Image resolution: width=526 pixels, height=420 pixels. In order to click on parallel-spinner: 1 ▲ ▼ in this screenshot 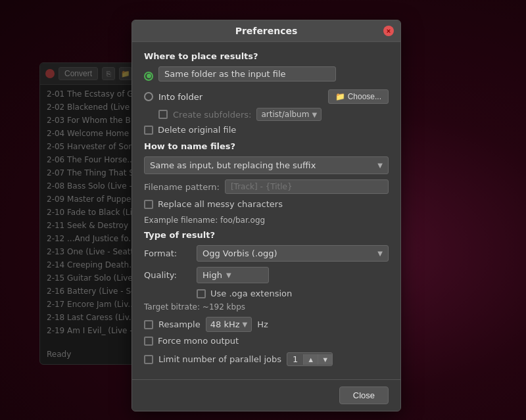, I will do `click(310, 359)`.